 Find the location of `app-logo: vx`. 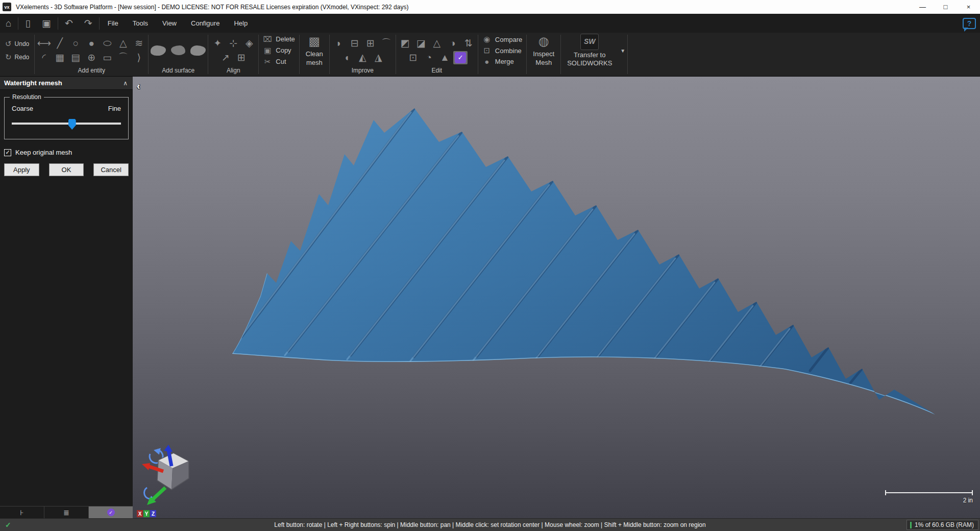

app-logo: vx is located at coordinates (7, 7).